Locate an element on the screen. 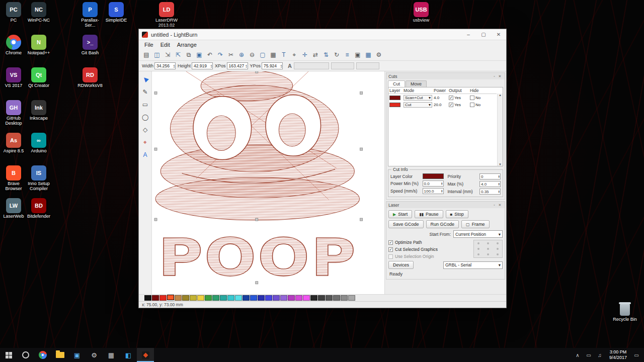 The width and height of the screenshot is (644, 362). value-input: 4.0▴▾ is located at coordinates (490, 184).